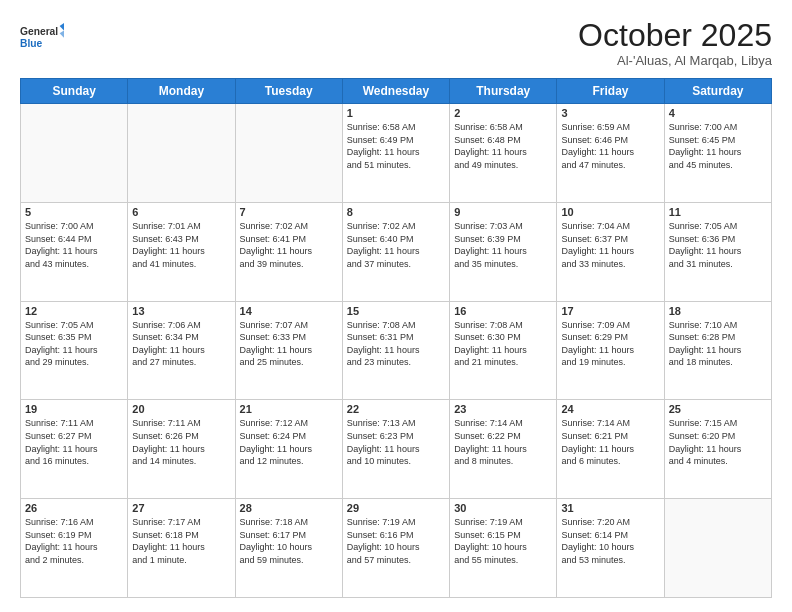 The image size is (792, 612). What do you see at coordinates (181, 212) in the screenshot?
I see `day-number: 6` at bounding box center [181, 212].